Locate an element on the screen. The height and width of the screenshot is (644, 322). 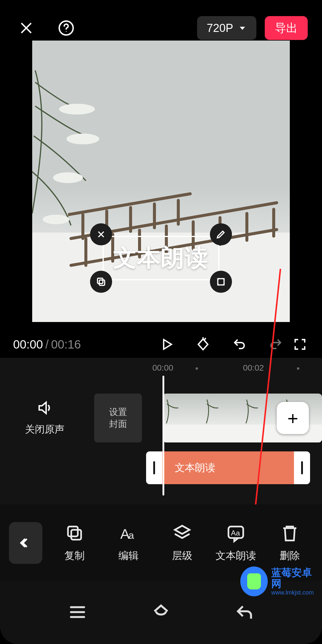
tool-layer: 层级 is located at coordinates (182, 543).